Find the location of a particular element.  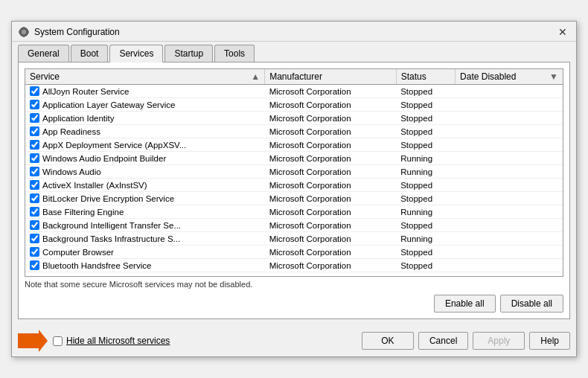

service-cell: AppX Deployment Service (AppXSV... is located at coordinates (145, 145).